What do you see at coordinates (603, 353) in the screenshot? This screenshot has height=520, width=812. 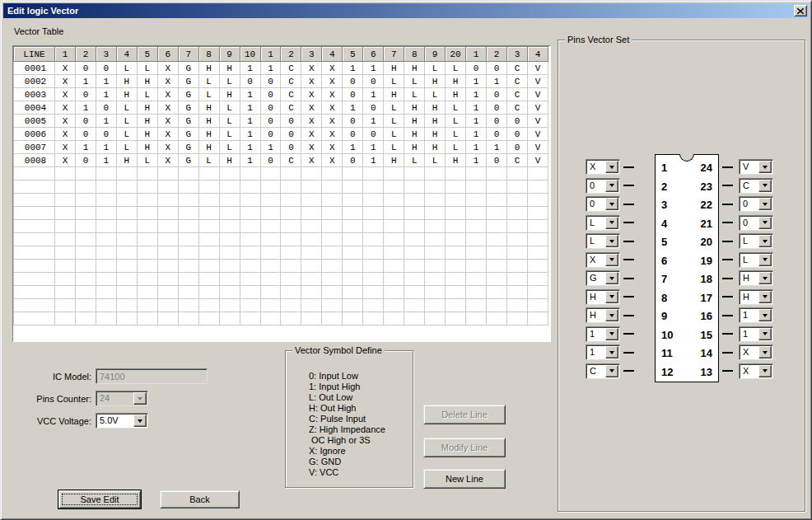 I see `pin-11-combo: 1` at bounding box center [603, 353].